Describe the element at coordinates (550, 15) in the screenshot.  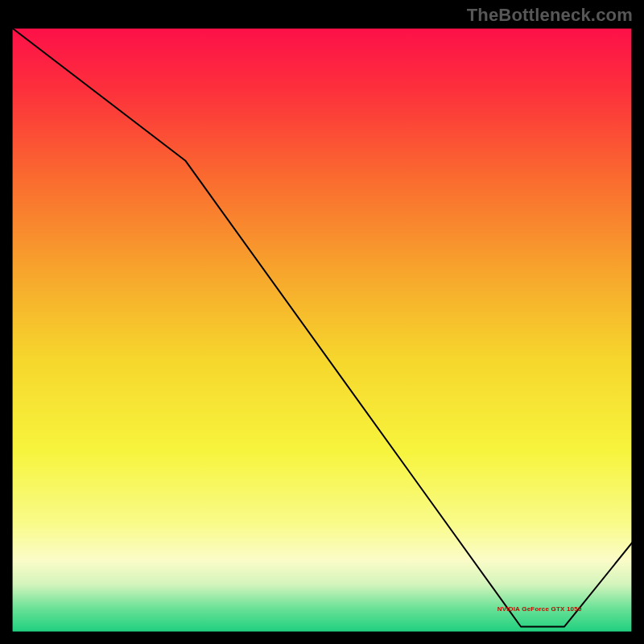
I see `watermark-text: TheBottleneck.com` at that location.